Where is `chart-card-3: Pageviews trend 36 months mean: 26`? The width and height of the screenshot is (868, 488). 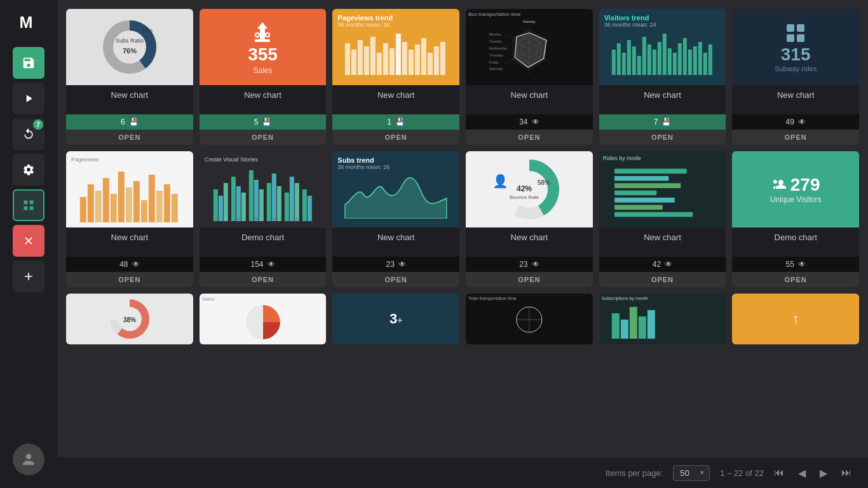
chart-card-3: Pageviews trend 36 months mean: 26 is located at coordinates (396, 77).